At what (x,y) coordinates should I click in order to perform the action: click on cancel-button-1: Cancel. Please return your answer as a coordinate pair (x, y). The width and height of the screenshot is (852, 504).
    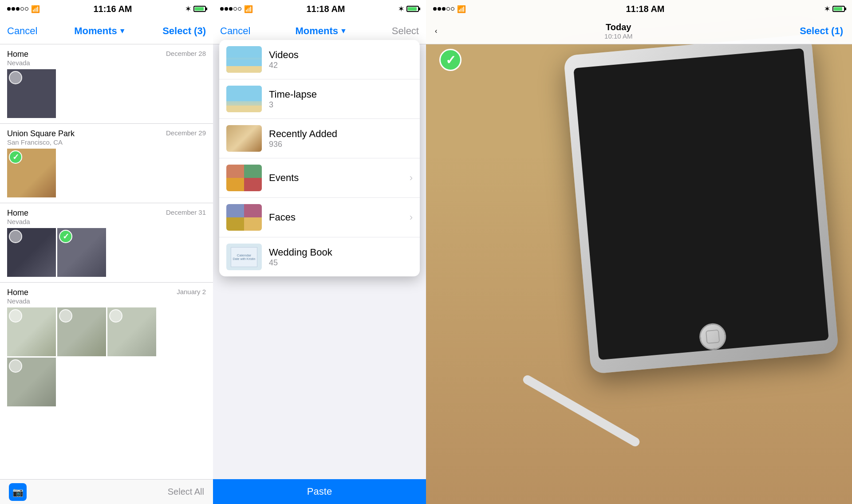
    Looking at the image, I should click on (22, 31).